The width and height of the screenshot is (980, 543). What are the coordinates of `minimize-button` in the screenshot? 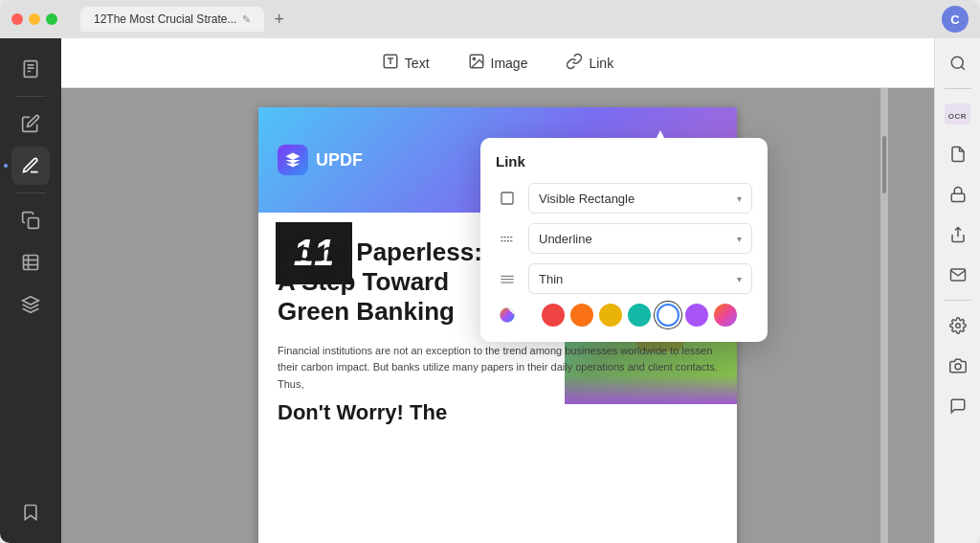 It's located at (34, 19).